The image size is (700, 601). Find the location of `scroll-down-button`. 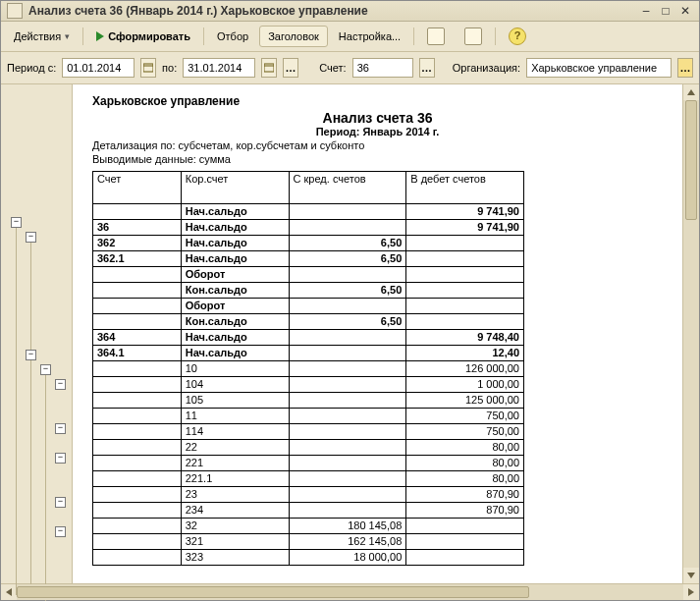

scroll-down-button is located at coordinates (691, 575).